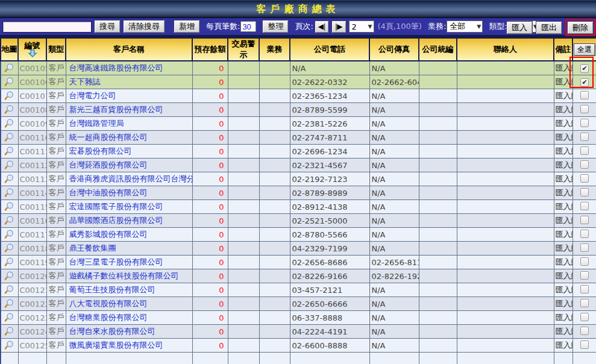 The height and width of the screenshot is (364, 596). I want to click on customer-name-link: 台灣鐵路管理局, so click(129, 124).